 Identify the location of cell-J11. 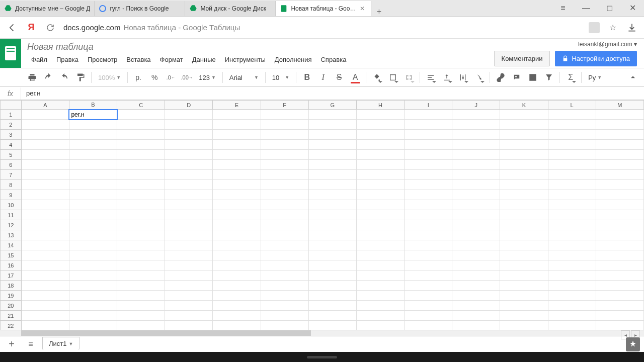
(476, 215).